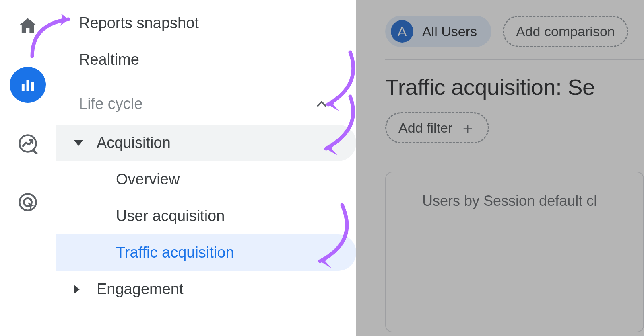  What do you see at coordinates (111, 104) in the screenshot?
I see `nav-section-label: Life cycle` at bounding box center [111, 104].